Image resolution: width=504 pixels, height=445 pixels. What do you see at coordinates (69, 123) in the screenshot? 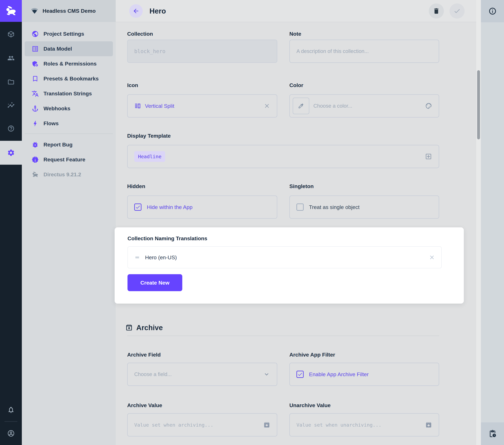
I see `sidebar-item-flows: Flows` at bounding box center [69, 123].